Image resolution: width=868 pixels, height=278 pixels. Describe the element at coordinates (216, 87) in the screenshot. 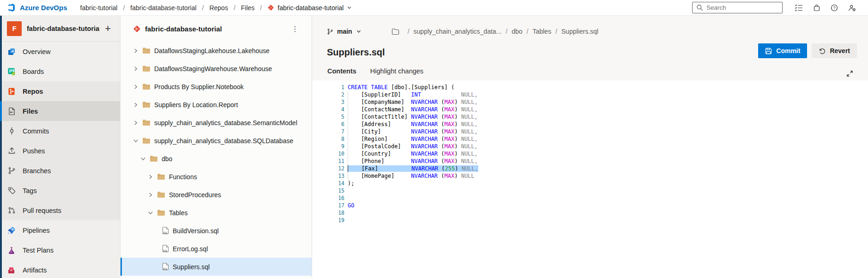

I see `tree-item-products-by-supplier-notebook: Products By Supplier.Notebook` at that location.